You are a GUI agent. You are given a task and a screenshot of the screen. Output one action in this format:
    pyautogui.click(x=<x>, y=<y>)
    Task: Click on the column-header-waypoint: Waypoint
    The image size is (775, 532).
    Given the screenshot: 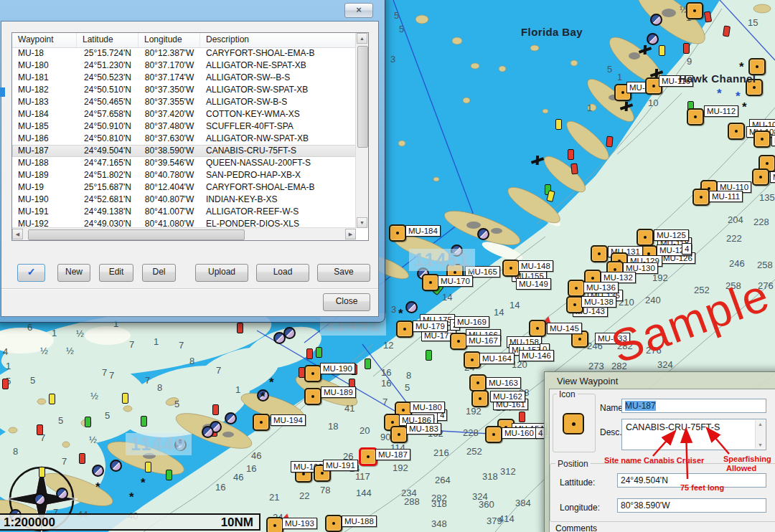 What is the action you would take?
    pyautogui.click(x=44, y=40)
    